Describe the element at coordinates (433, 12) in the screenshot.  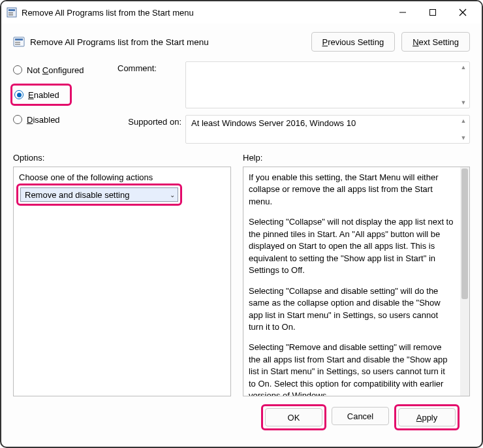
I see `maximize-button` at that location.